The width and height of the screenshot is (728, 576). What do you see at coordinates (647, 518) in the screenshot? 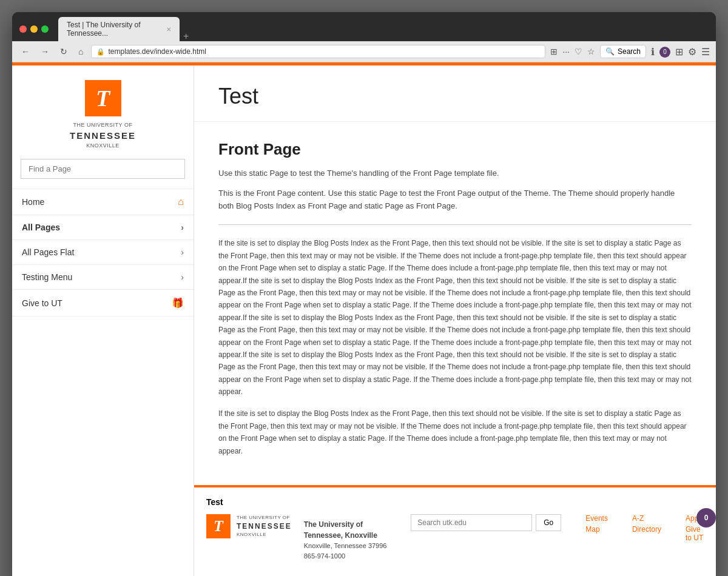
I see `footer-link-az: A-Z` at bounding box center [647, 518].